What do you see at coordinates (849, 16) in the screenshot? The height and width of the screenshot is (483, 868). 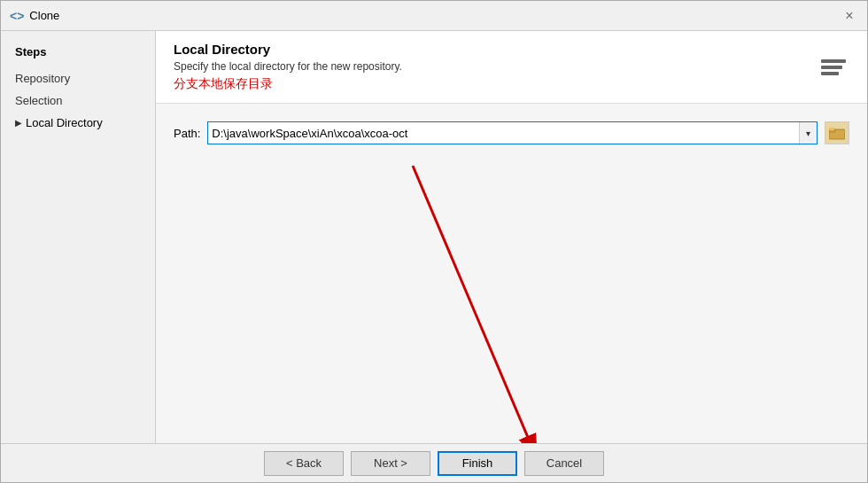 I see `close-button: ×` at bounding box center [849, 16].